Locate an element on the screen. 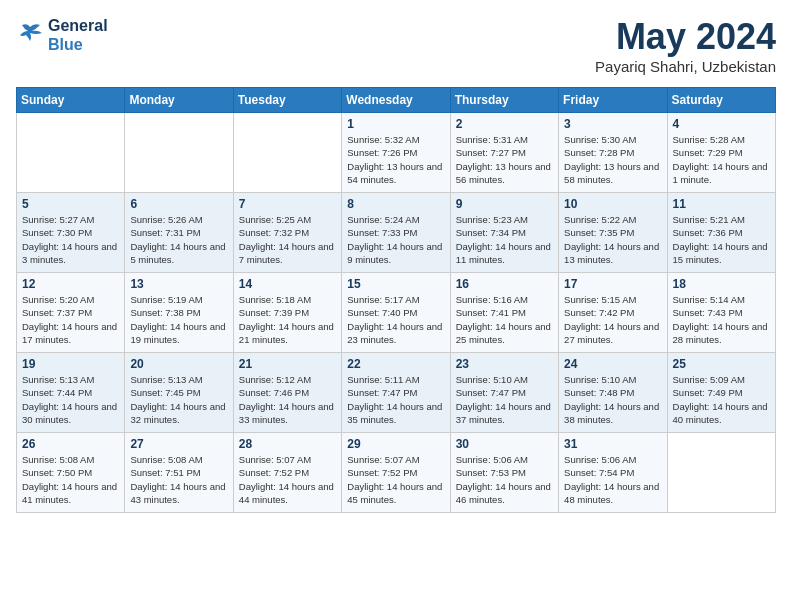  day-info: Sunrise: 5:11 AM Sunset: 7:47 PM Dayligh… is located at coordinates (396, 400).